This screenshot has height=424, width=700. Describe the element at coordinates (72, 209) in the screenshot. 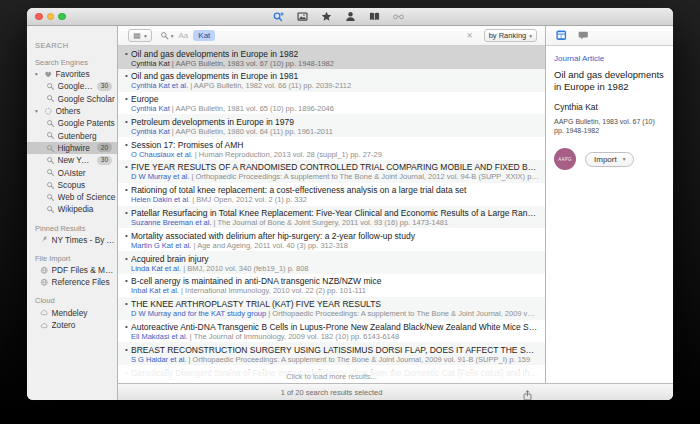

I see `sidebar-item-wikipedia: Wikipedia` at that location.